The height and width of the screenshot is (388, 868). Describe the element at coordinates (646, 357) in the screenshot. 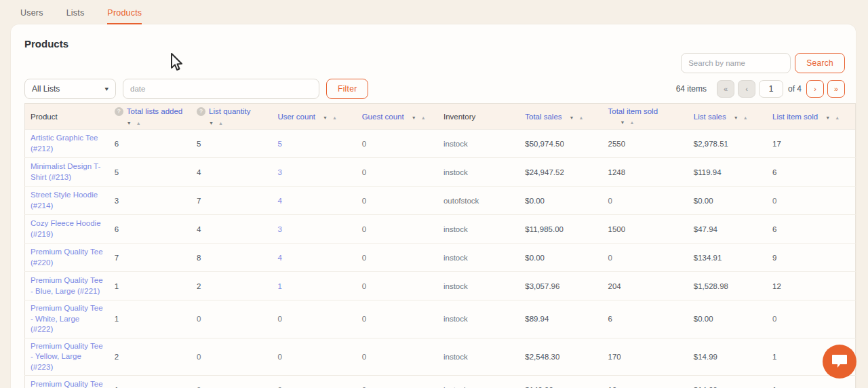

I see `cell-total-item-sold: 170` at that location.